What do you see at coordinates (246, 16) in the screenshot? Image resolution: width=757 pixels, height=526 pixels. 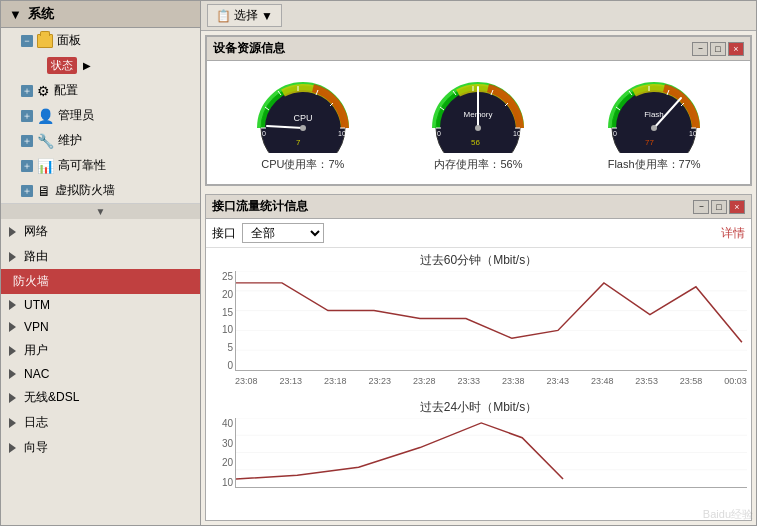 I see `select-label: 选择` at bounding box center [246, 16].